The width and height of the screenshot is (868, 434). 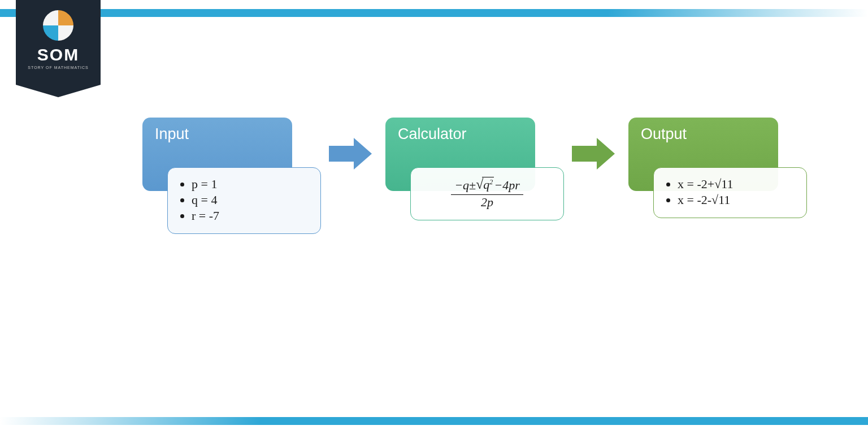 What do you see at coordinates (434, 421) in the screenshot?
I see `bottom-accent-bar` at bounding box center [434, 421].